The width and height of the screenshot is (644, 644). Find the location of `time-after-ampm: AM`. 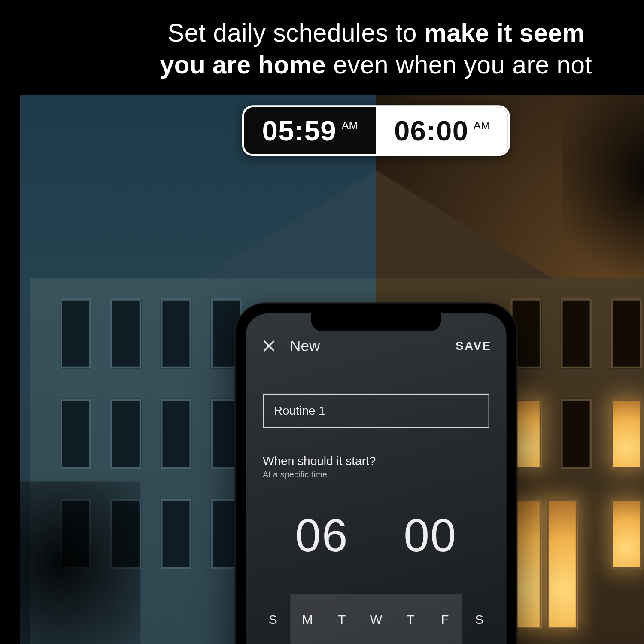

time-after-ampm: AM is located at coordinates (482, 126).